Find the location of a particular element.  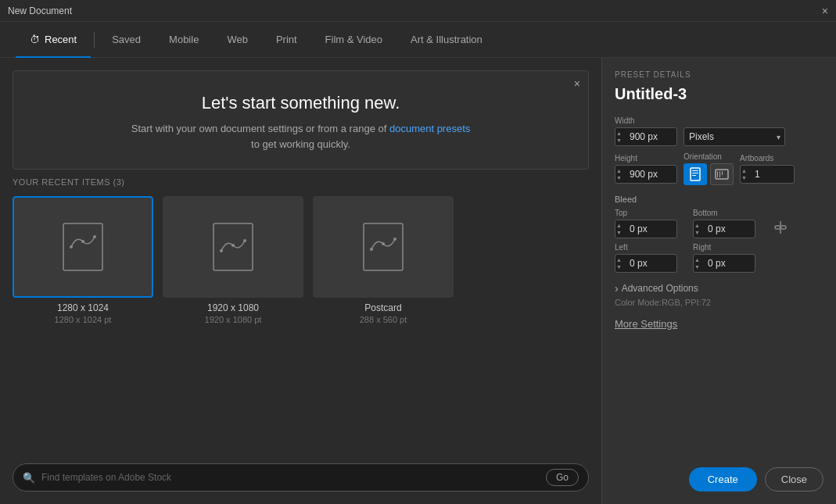

tab-recent: ⏱ Recent is located at coordinates (53, 40).